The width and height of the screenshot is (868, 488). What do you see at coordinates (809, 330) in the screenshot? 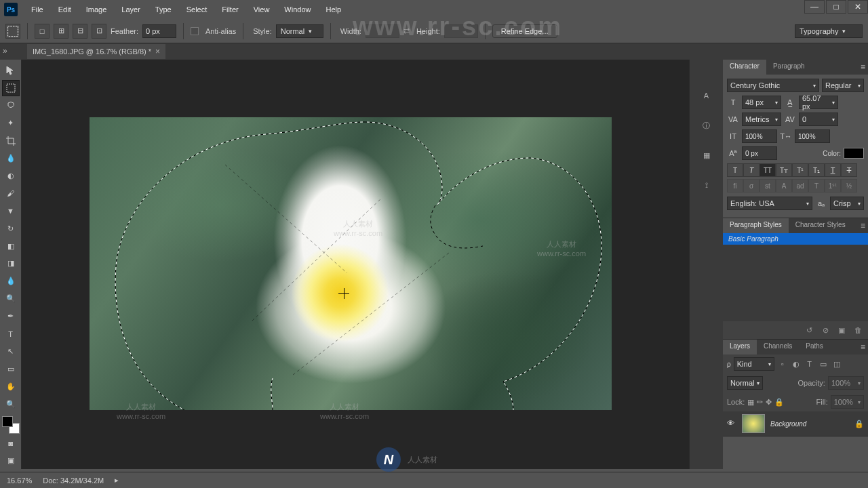
I see `revert-icon: ↺` at bounding box center [809, 330].